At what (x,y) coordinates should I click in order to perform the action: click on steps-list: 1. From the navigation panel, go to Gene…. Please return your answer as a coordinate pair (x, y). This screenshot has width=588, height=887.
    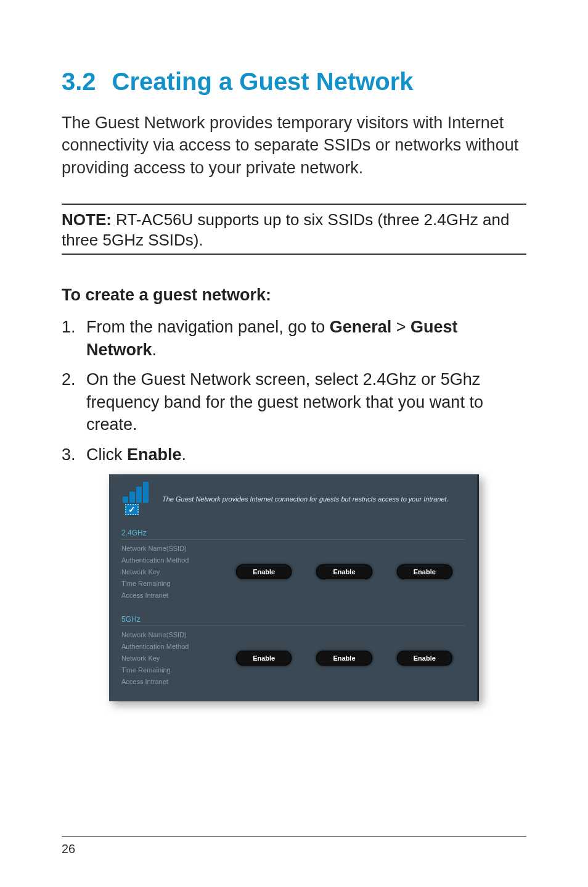
    Looking at the image, I should click on (294, 391).